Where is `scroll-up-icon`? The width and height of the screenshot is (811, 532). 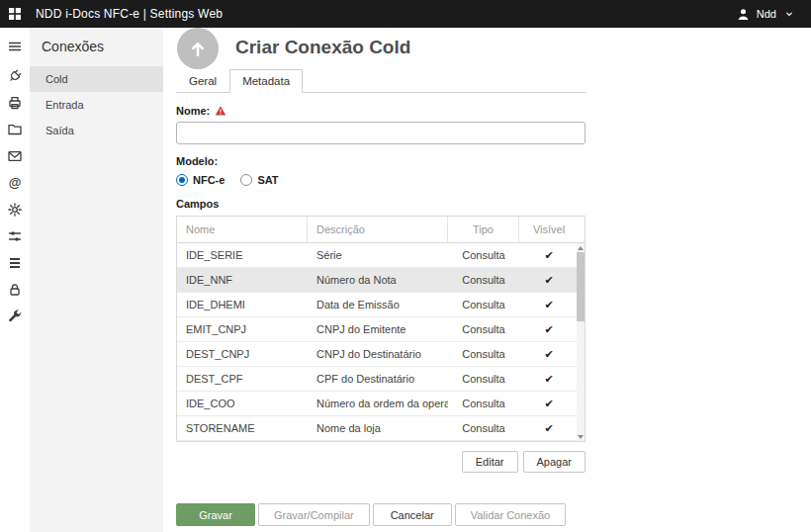
scroll-up-icon is located at coordinates (581, 247).